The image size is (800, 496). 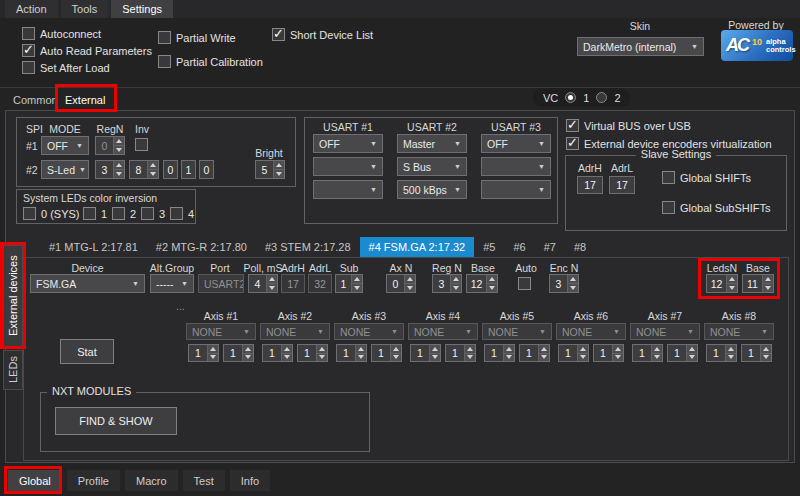 What do you see at coordinates (88, 284) in the screenshot?
I see `device-dropdown: FSM.GA ▼` at bounding box center [88, 284].